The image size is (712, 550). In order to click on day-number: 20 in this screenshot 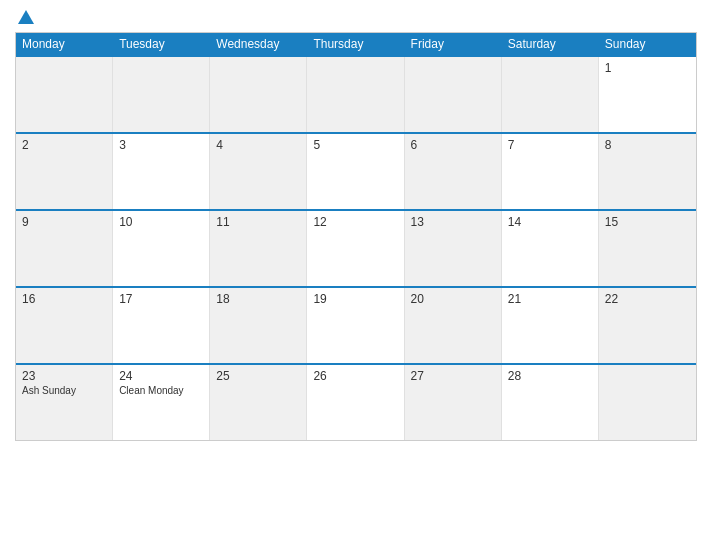, I will do `click(453, 299)`.